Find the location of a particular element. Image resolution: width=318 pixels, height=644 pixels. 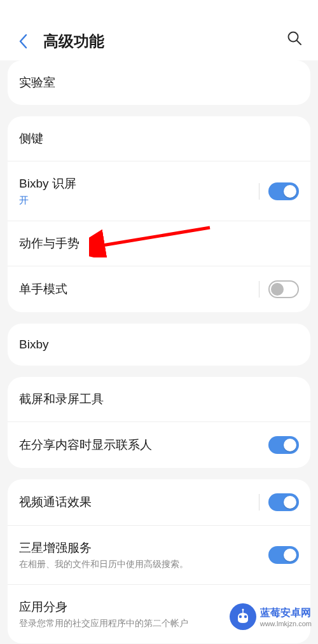

bixby-vision-toggle is located at coordinates (284, 191).